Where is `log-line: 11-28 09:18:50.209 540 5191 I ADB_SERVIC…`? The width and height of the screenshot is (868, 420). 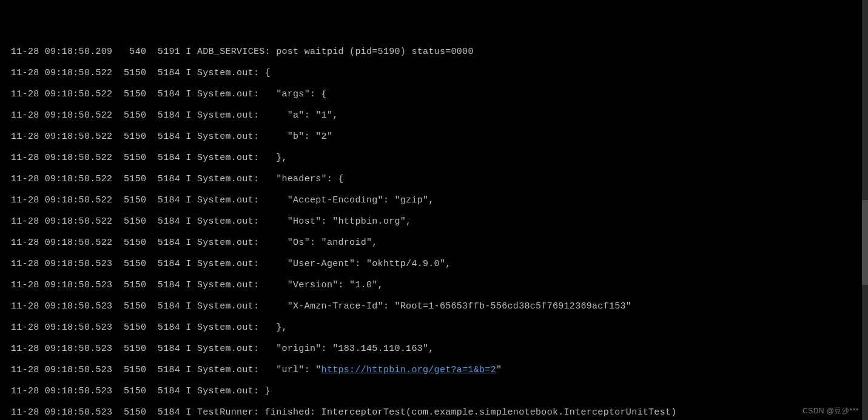
log-line: 11-28 09:18:50.209 540 5191 I ADB_SERVIC… is located at coordinates (439, 52).